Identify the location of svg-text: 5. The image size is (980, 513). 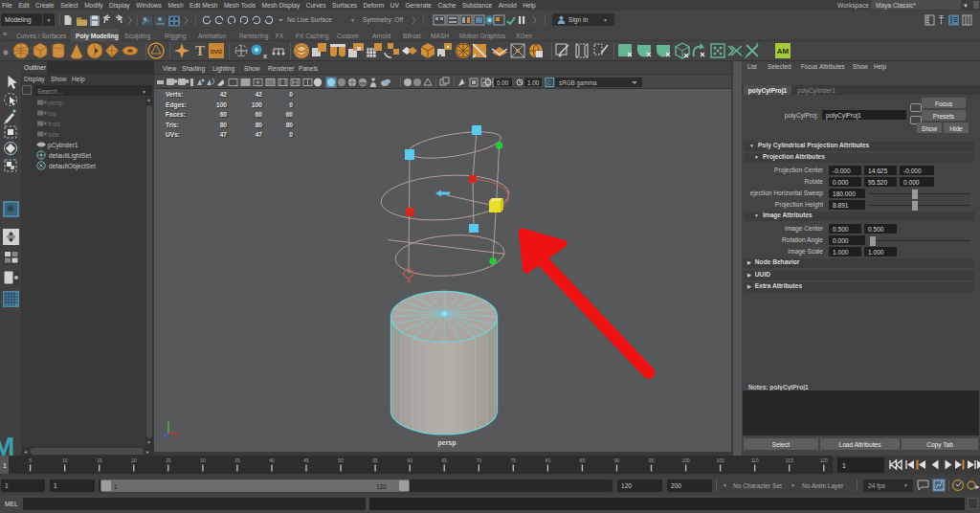
(31, 460).